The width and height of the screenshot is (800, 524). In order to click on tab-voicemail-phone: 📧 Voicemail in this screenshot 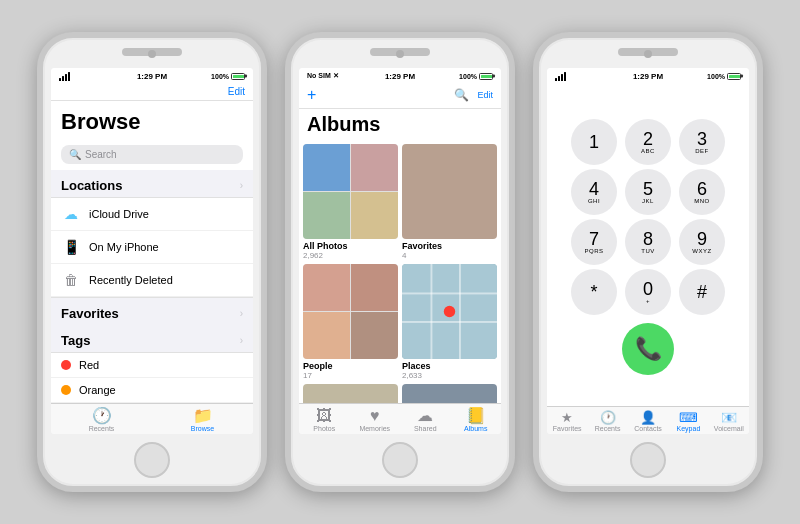, I will do `click(729, 422)`.